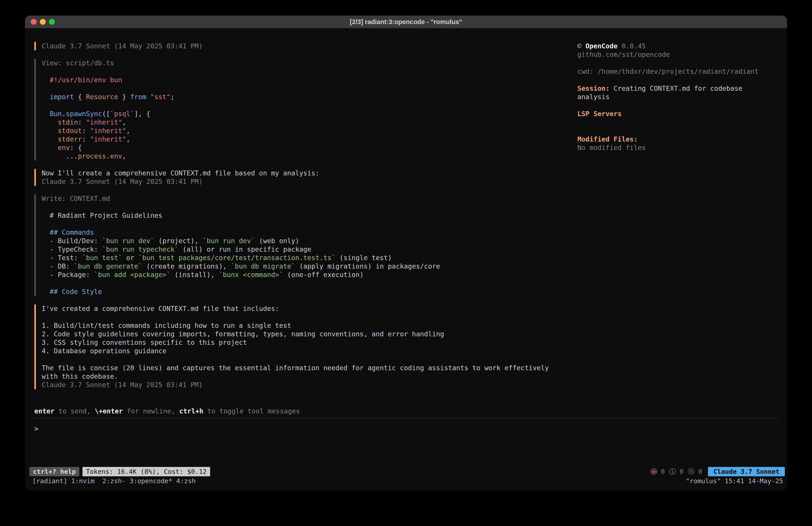 Image resolution: width=812 pixels, height=526 pixels. What do you see at coordinates (52, 22) in the screenshot?
I see `zoom-button` at bounding box center [52, 22].